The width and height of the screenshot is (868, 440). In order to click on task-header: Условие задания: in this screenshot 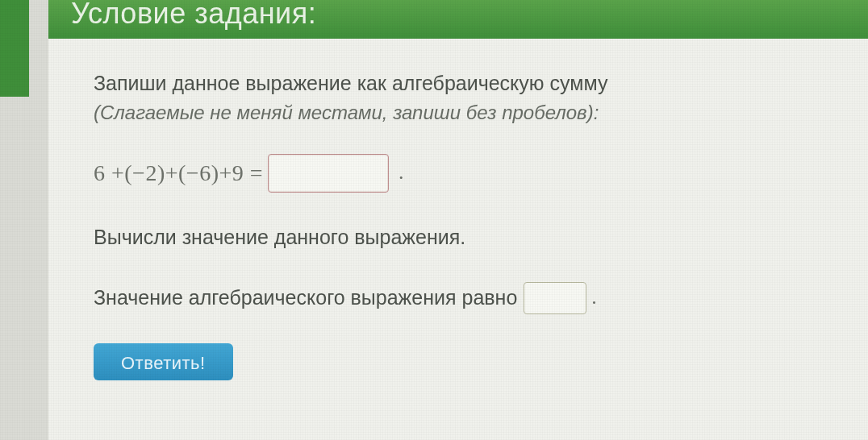, I will do `click(458, 19)`.